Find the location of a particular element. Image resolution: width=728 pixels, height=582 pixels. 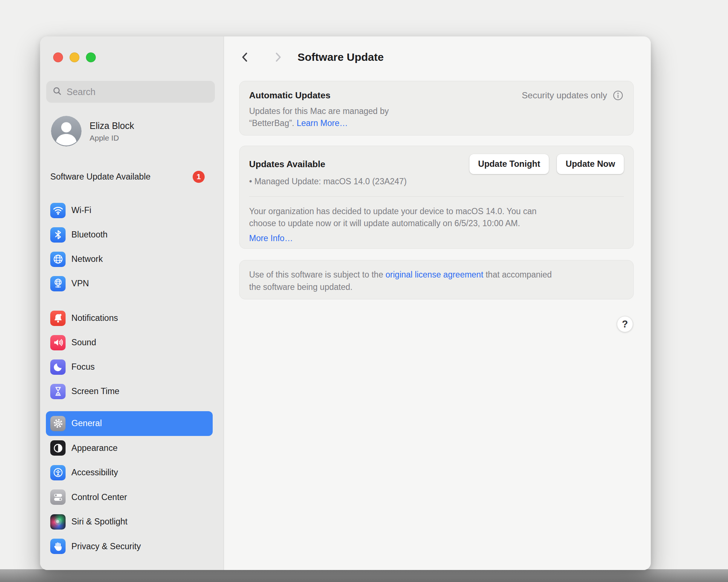

apple-id-subtitle: Apple ID is located at coordinates (112, 138).